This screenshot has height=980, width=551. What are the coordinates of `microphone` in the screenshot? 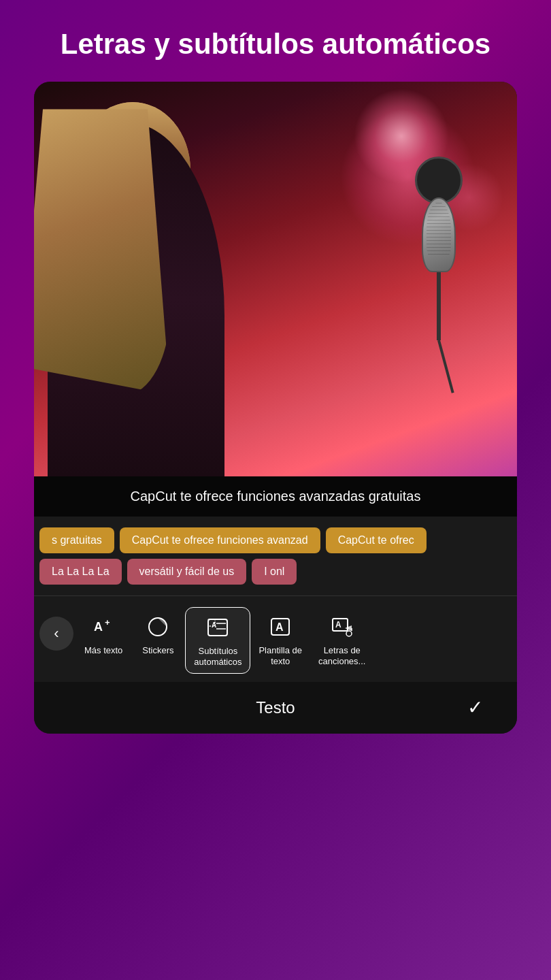 It's located at (439, 279).